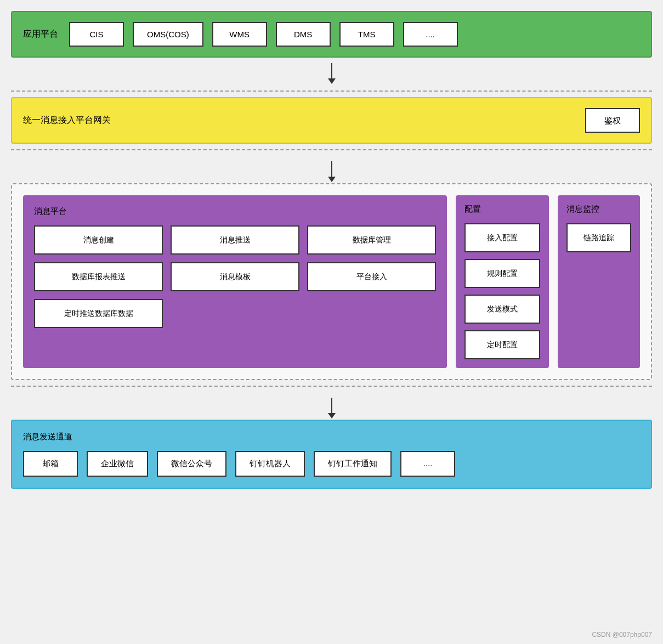 Image resolution: width=663 pixels, height=644 pixels. Describe the element at coordinates (235, 240) in the screenshot. I see `msg-push-box: 消息推送` at that location.